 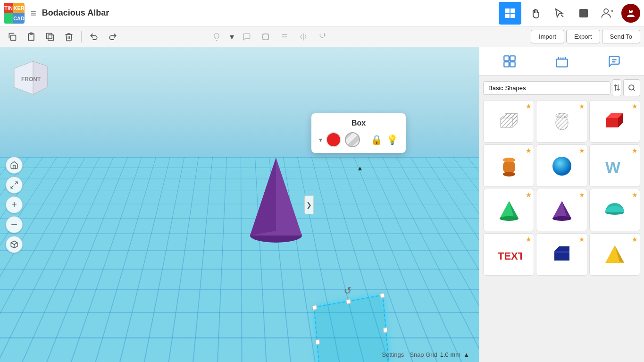 What do you see at coordinates (509, 210) in the screenshot?
I see `green-pyramid-shape` at bounding box center [509, 210].